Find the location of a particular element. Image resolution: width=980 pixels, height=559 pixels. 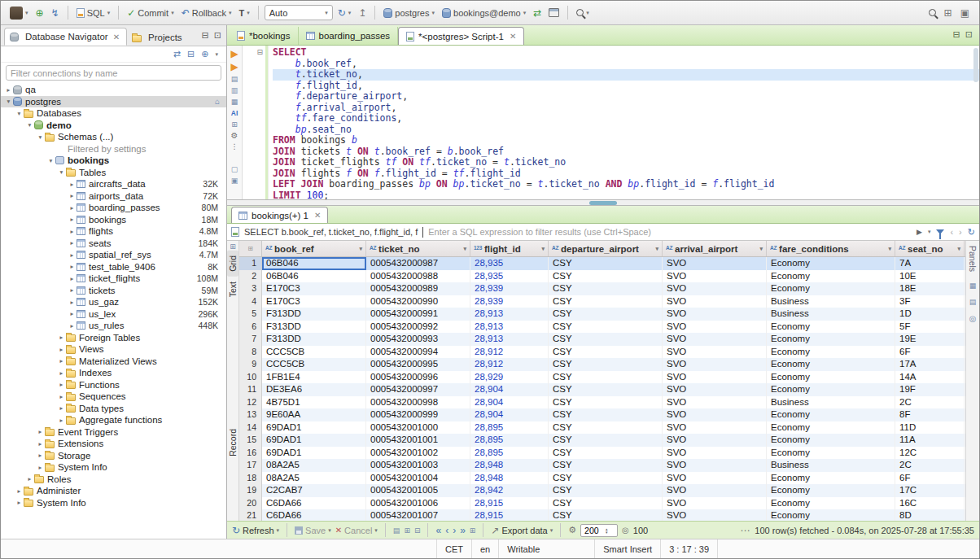

close-icon: ✕ is located at coordinates (317, 215).